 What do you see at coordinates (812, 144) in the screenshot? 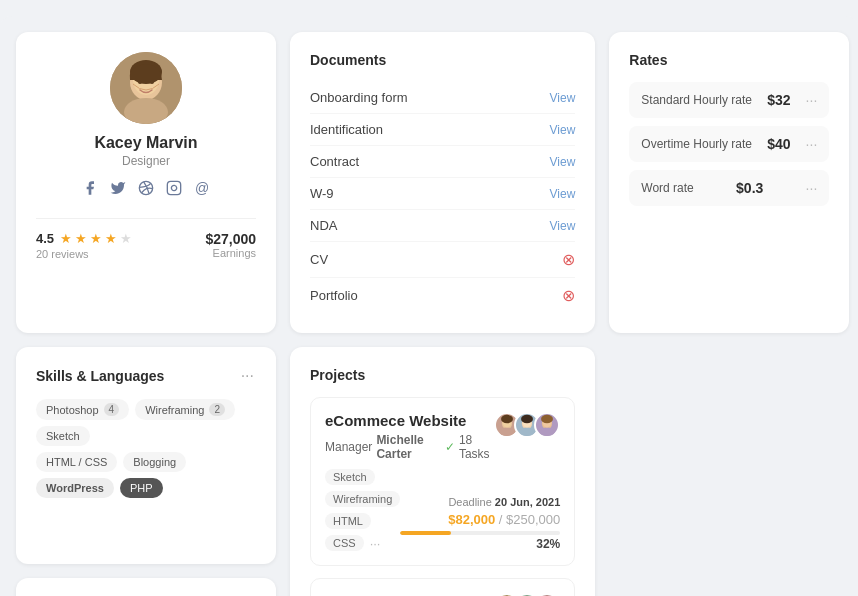
I see `rate-more-overtime: ···` at bounding box center [812, 144].